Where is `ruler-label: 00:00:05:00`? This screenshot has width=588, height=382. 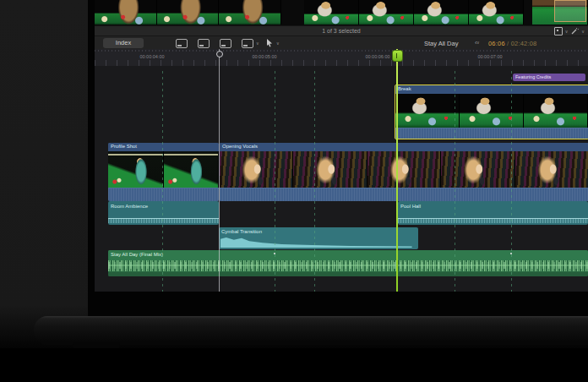 ruler-label: 00:00:05:00 is located at coordinates (264, 57).